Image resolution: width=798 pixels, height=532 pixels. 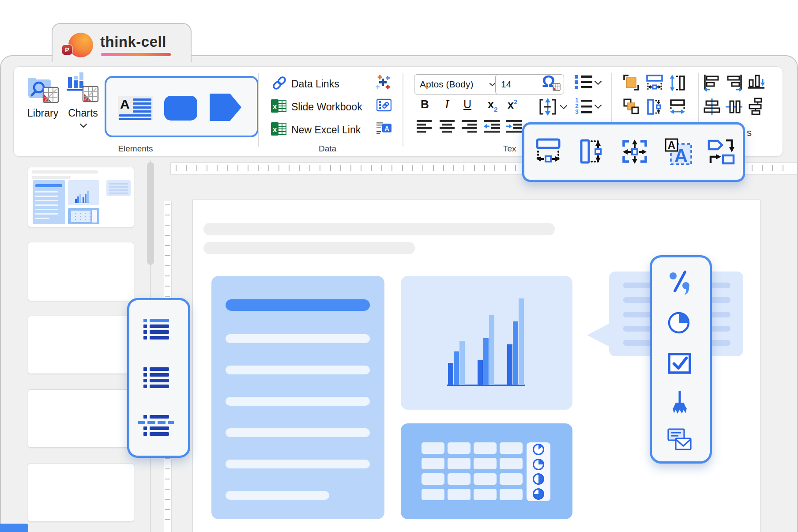 What do you see at coordinates (598, 107) in the screenshot?
I see `numbered-list-chevron-icon` at bounding box center [598, 107].